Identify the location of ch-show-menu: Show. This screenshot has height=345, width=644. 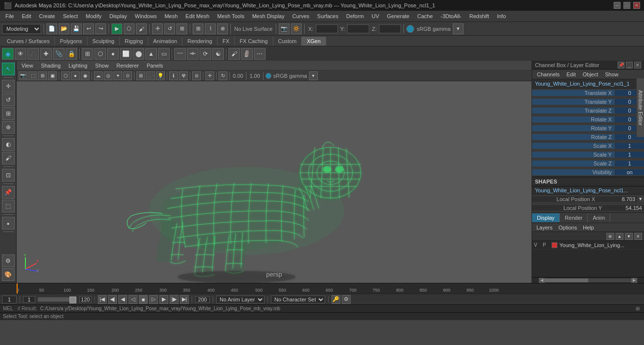
(612, 74).